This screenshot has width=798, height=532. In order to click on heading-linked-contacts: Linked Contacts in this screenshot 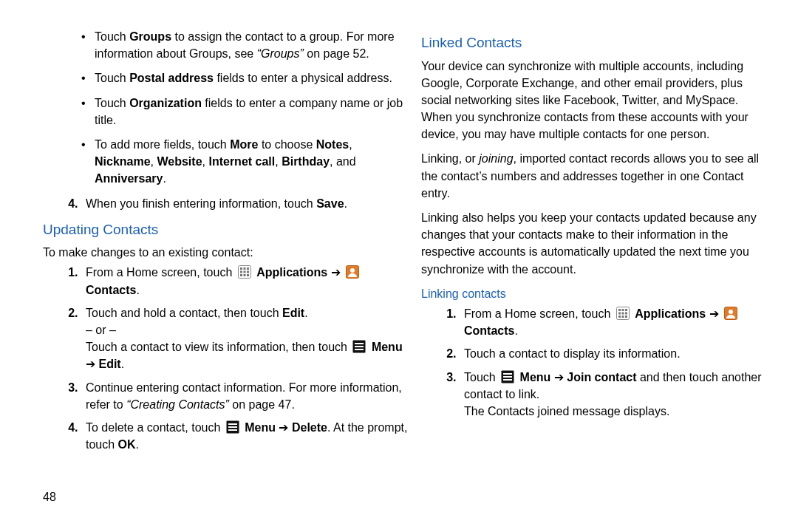, I will do `click(595, 43)`.